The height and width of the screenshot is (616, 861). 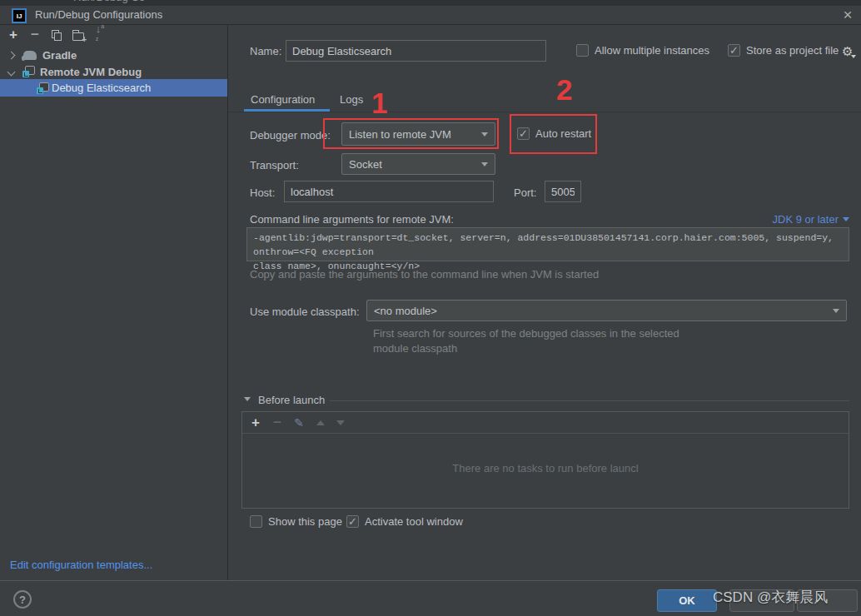 I want to click on annotation-number-2: 2, so click(x=565, y=90).